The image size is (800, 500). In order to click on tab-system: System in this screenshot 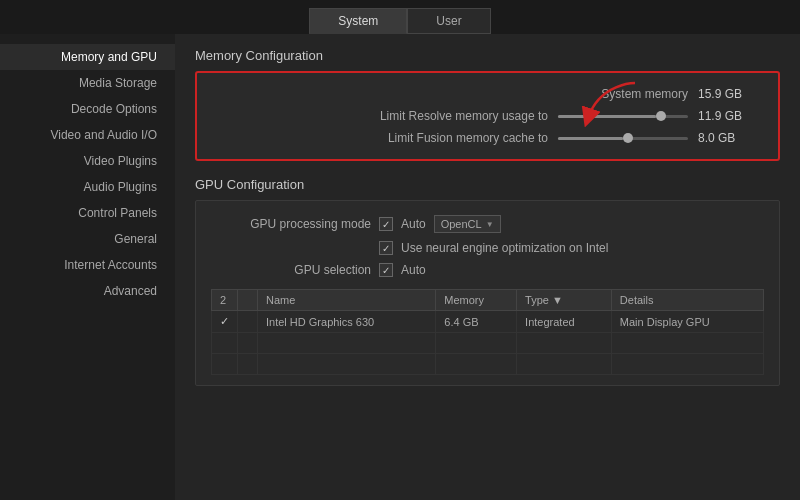, I will do `click(358, 21)`.